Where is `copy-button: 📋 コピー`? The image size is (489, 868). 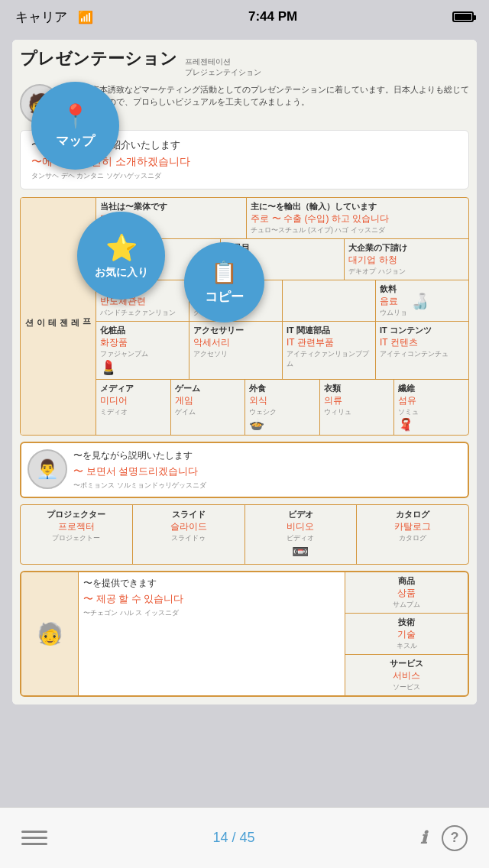 copy-button: 📋 コピー is located at coordinates (225, 283).